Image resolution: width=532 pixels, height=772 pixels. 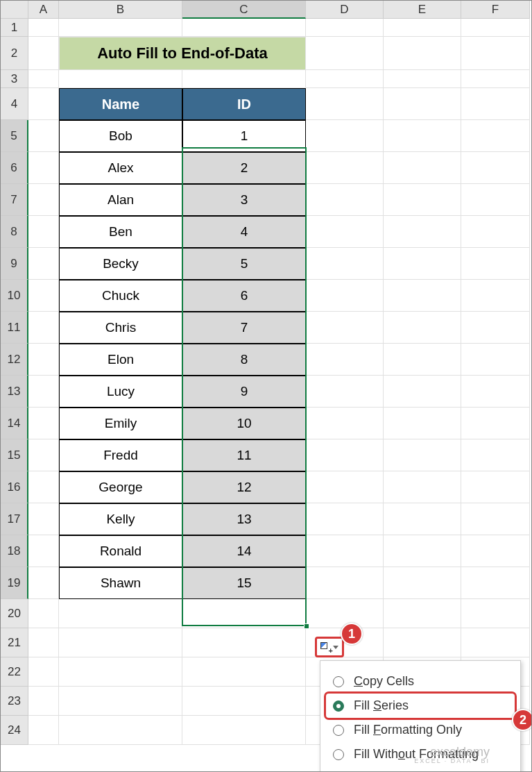 I want to click on table-header-id: ID, so click(x=244, y=104).